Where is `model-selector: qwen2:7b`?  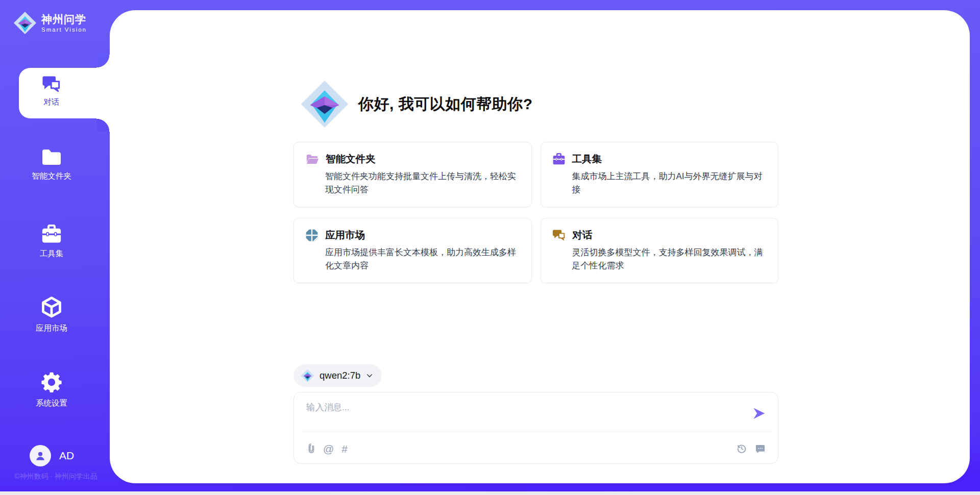
model-selector: qwen2:7b is located at coordinates (338, 376).